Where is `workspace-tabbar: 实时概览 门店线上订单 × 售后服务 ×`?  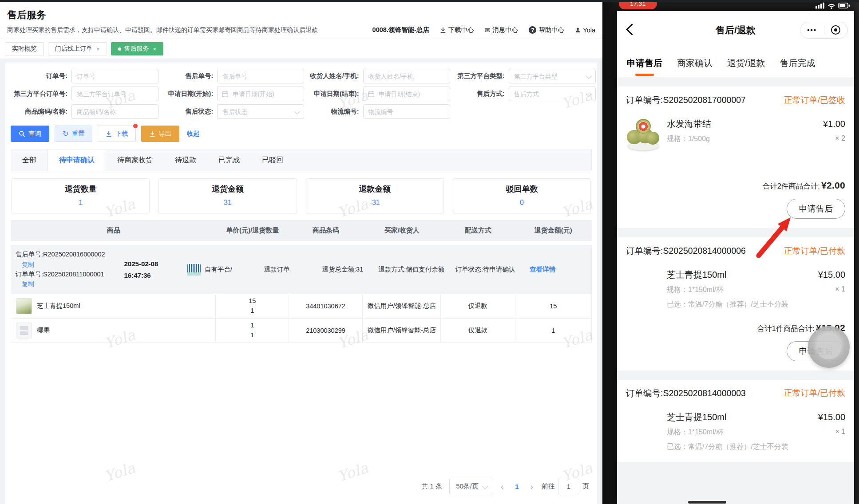 workspace-tabbar: 实时概览 门店线上订单 × 售后服务 × is located at coordinates (301, 49).